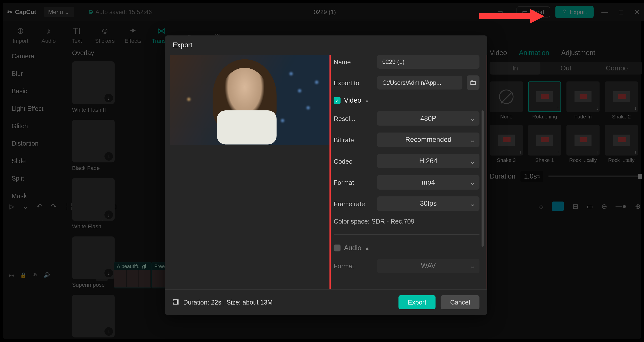 The image size is (644, 342). I want to click on exportto-input, so click(420, 83).